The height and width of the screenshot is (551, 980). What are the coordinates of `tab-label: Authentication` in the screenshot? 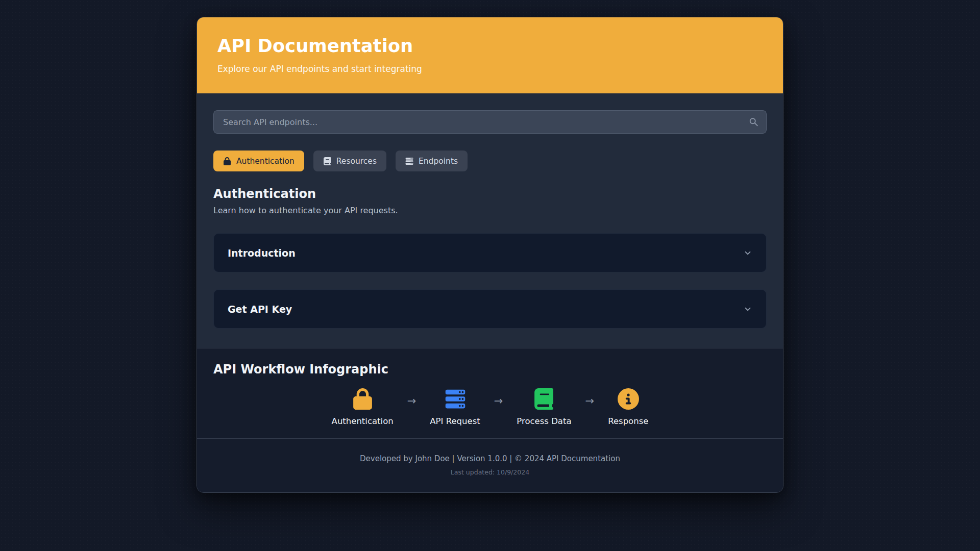 It's located at (265, 161).